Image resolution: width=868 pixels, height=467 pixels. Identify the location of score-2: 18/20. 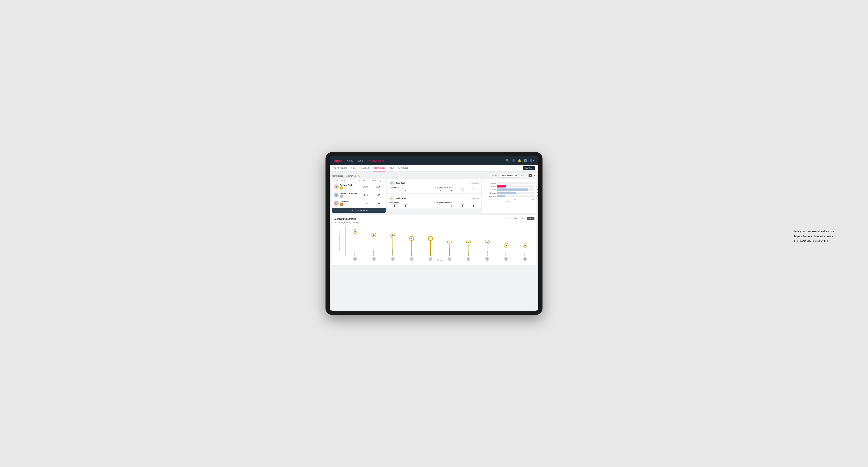
(365, 195).